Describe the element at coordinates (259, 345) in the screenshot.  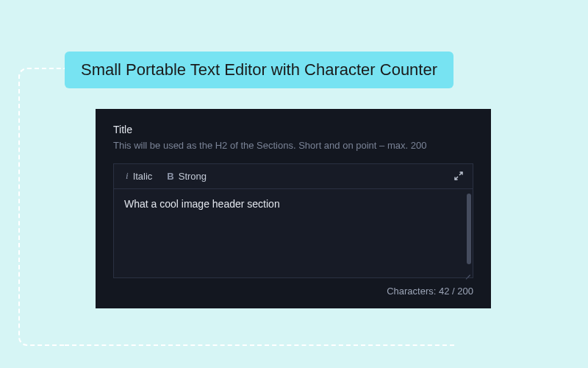
I see `connector-line-bottom` at that location.